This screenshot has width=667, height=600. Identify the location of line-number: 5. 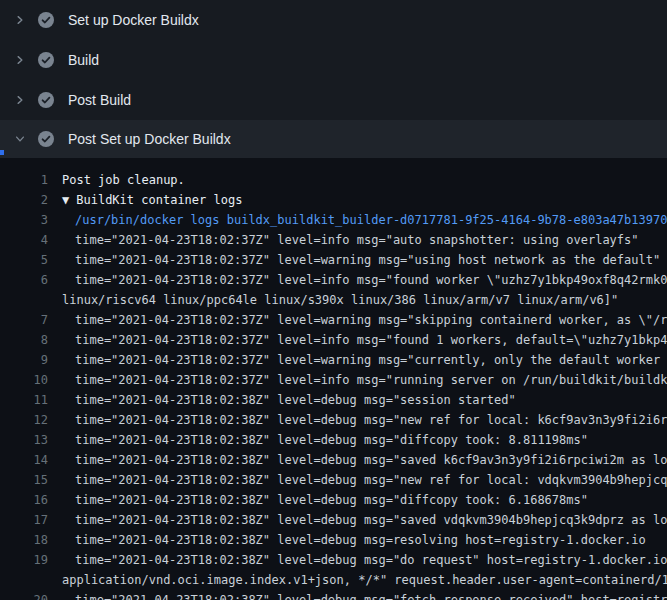
(24, 260).